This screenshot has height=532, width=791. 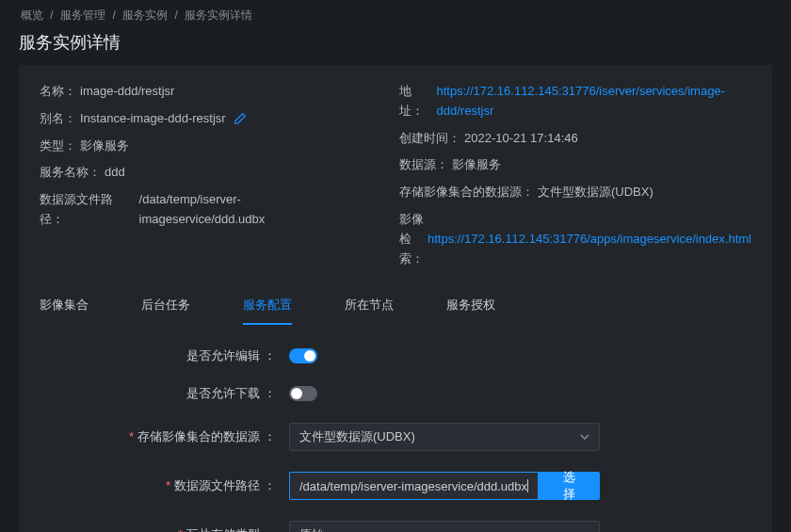 What do you see at coordinates (429, 139) in the screenshot?
I see `created-label: 创建时间：` at bounding box center [429, 139].